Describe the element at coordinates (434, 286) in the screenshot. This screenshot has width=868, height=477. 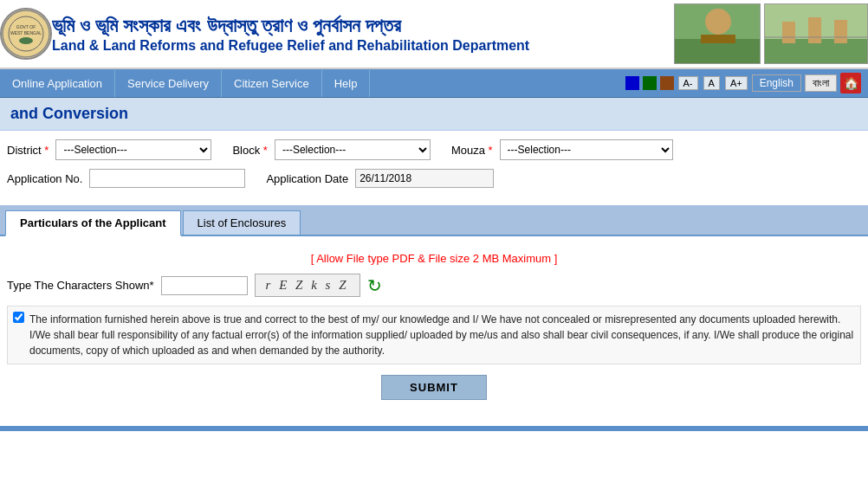
I see `captcha-row: Type The Characters Shown* r E Z k s Z ↻` at that location.